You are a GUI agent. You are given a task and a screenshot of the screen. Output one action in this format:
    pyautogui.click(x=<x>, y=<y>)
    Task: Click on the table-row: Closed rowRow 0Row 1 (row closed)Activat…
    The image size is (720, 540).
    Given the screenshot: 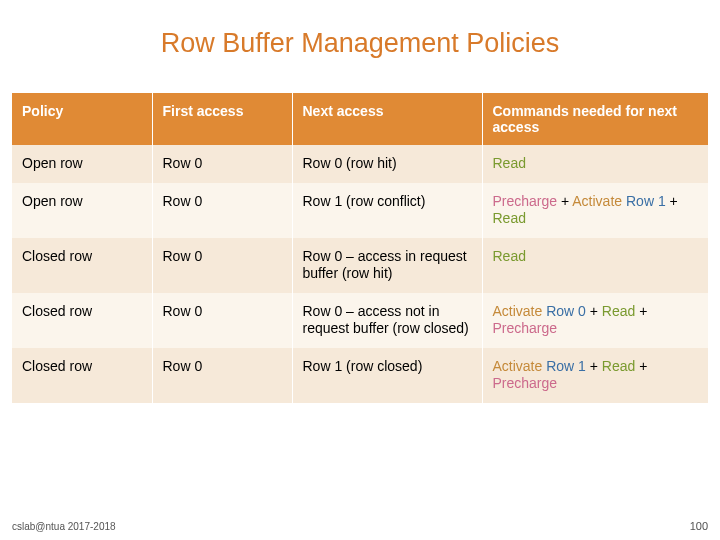 What is the action you would take?
    pyautogui.click(x=360, y=376)
    